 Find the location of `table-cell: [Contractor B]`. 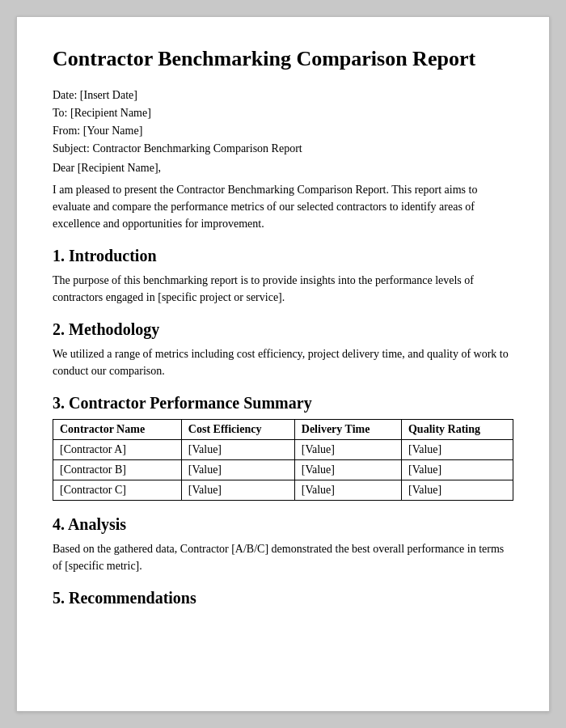

table-cell: [Contractor B] is located at coordinates (118, 471).